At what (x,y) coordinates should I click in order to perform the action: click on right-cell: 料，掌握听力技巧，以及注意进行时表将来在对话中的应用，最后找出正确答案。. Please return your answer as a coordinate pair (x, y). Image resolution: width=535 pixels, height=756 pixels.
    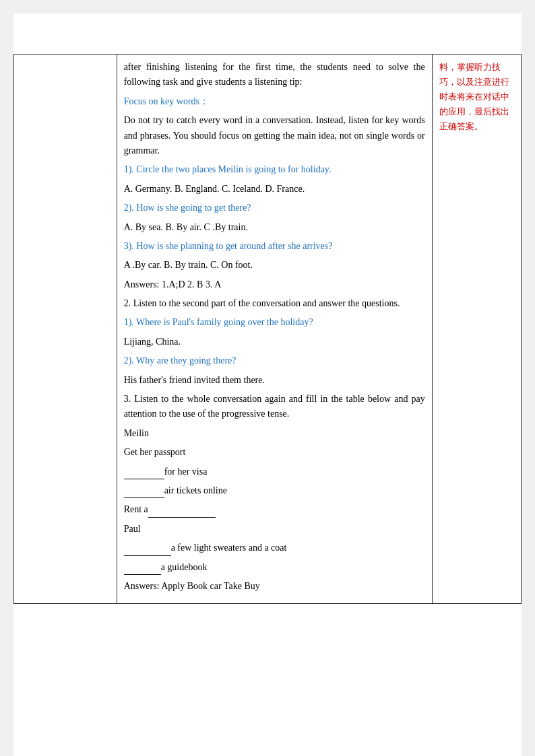
    Looking at the image, I should click on (476, 329).